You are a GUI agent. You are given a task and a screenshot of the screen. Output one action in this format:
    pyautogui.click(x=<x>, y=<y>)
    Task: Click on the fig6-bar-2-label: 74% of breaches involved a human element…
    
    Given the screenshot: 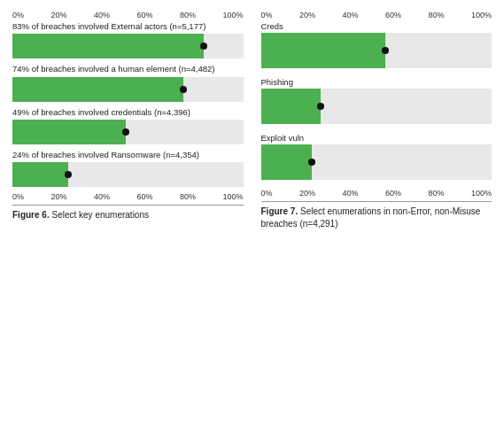 What is the action you would take?
    pyautogui.click(x=128, y=69)
    